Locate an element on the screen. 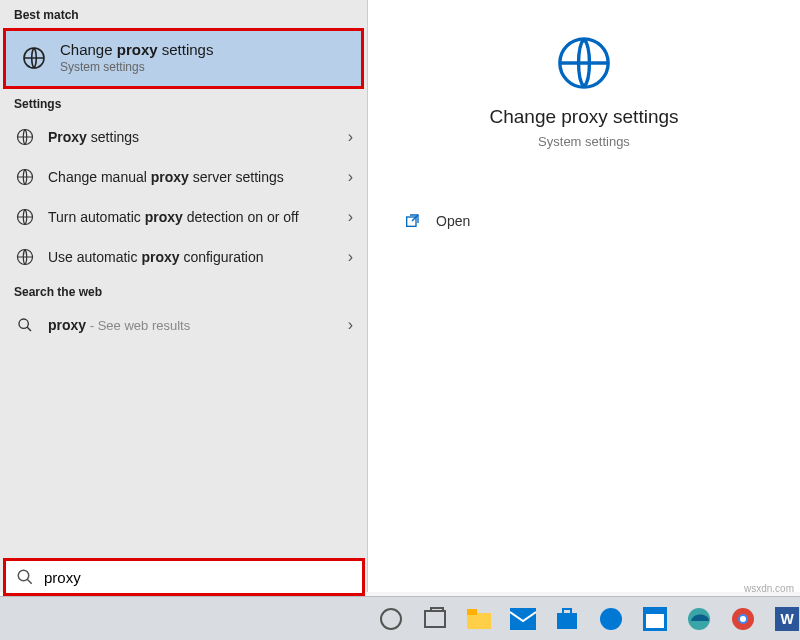 The width and height of the screenshot is (800, 640). web-item-label: proxy - See web results is located at coordinates (198, 326).